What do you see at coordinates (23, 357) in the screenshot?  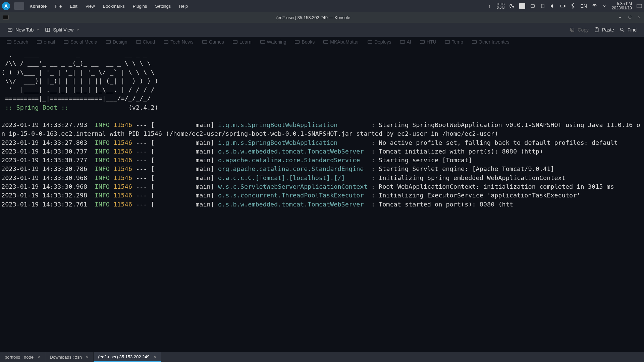 I see `tab-portfolio: portfolio : node×` at bounding box center [23, 357].